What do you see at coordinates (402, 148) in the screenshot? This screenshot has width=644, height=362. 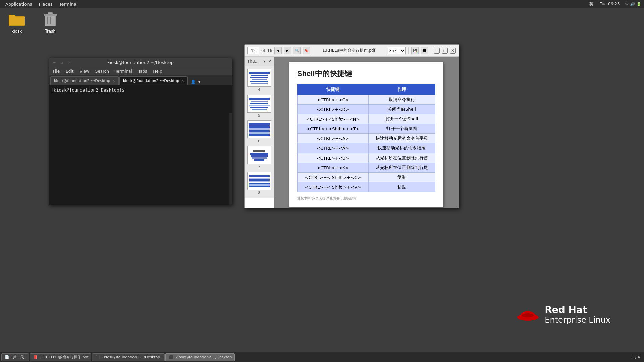 I see `pdf-table-cell-5-1: 快速移动光标的命令结尾` at bounding box center [402, 148].